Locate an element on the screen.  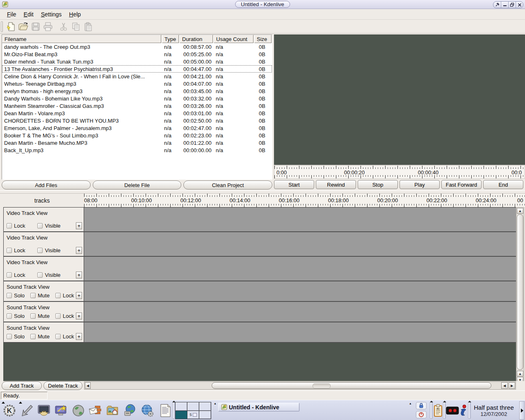
monitor-ruler: 0:00 00:00:20 00:00:40 00:0 is located at coordinates (399, 172).